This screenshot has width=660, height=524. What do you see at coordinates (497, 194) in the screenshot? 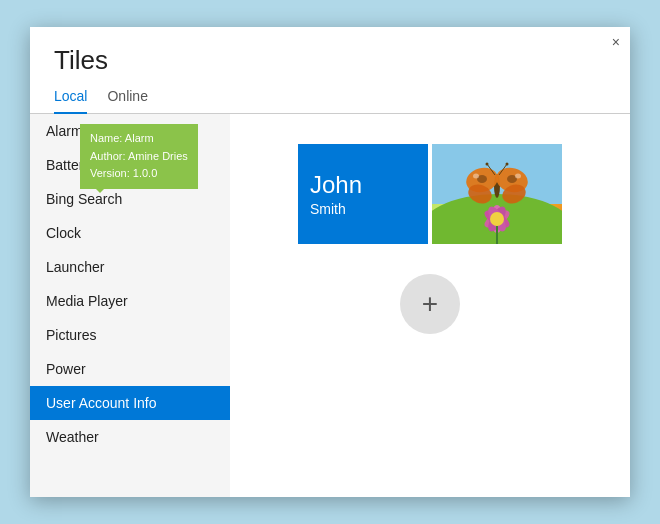
I see `tile-image` at bounding box center [497, 194].